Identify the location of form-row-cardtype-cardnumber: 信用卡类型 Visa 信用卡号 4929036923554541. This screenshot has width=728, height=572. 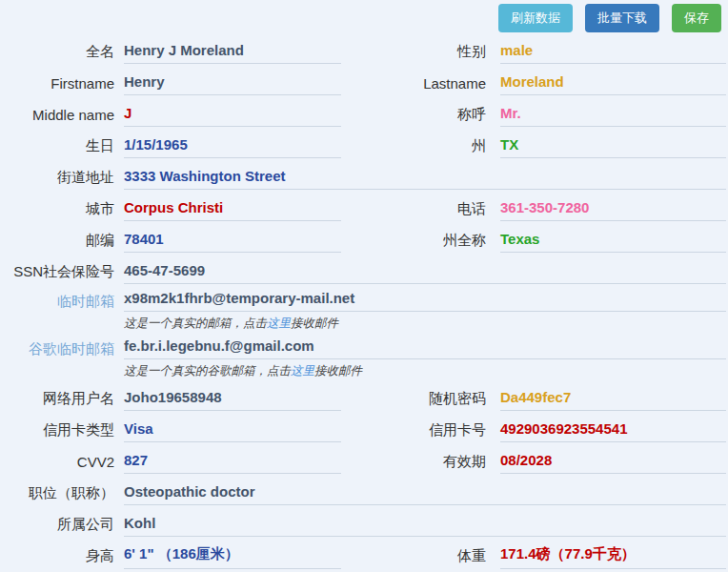
(364, 431).